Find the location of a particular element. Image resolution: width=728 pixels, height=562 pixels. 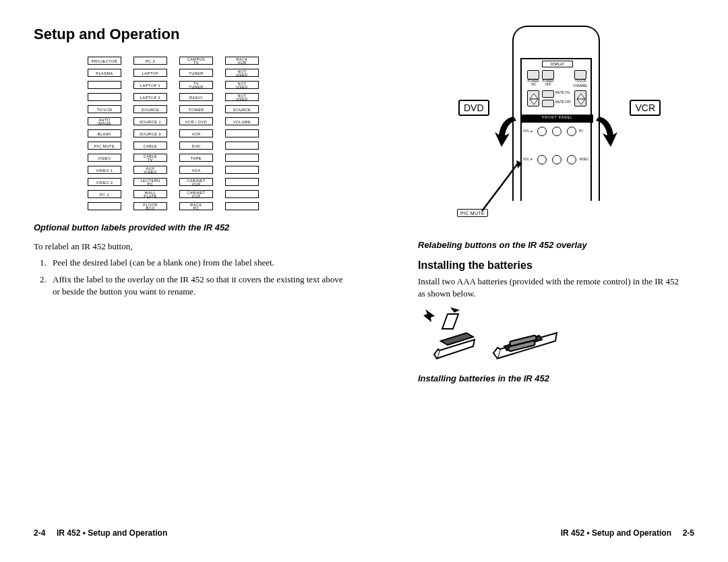

vol-up-label: VOL ▲ is located at coordinates (528, 132).